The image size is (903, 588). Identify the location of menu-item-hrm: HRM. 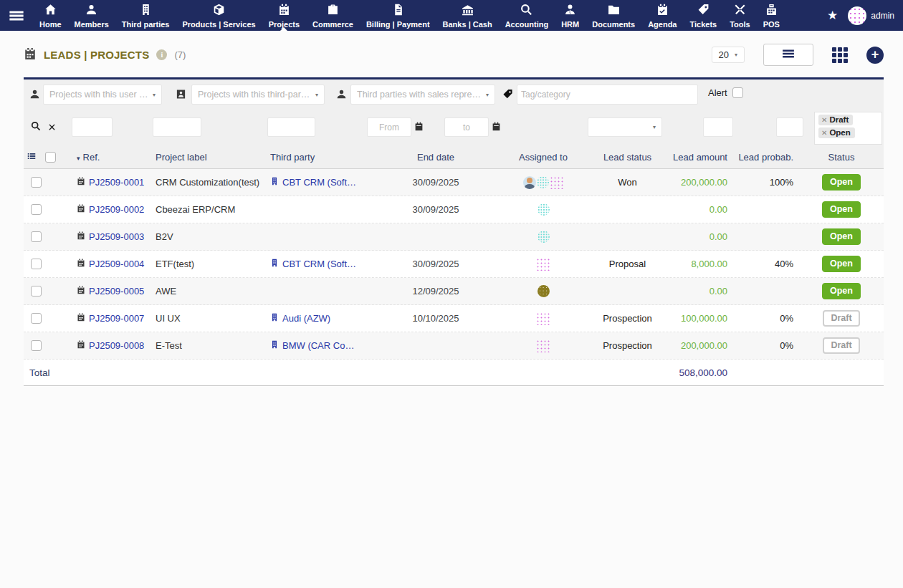
(570, 16).